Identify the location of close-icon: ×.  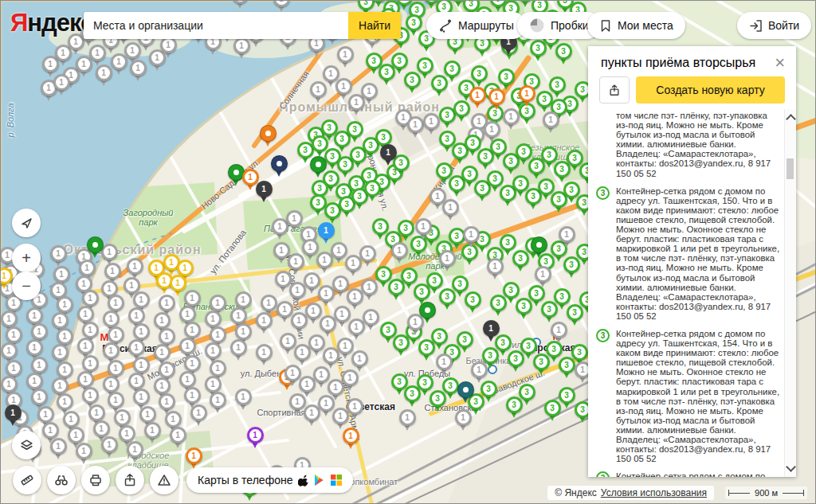
(779, 63).